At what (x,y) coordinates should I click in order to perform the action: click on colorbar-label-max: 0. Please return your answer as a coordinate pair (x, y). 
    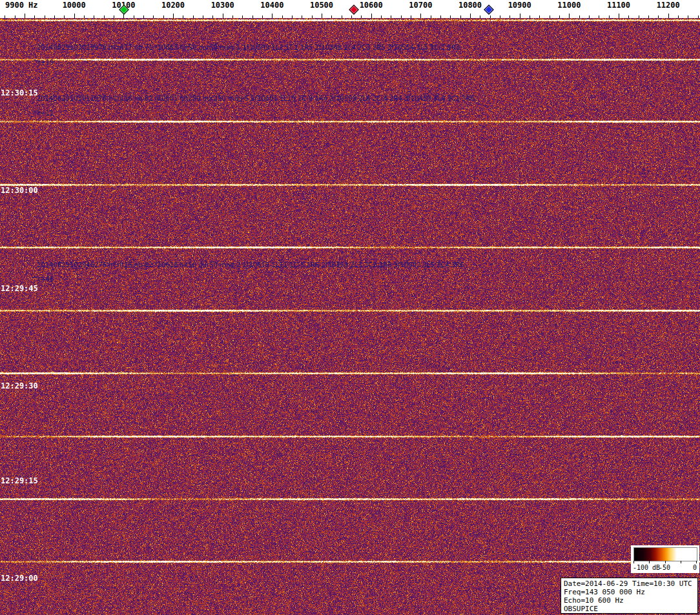
    Looking at the image, I should click on (695, 568).